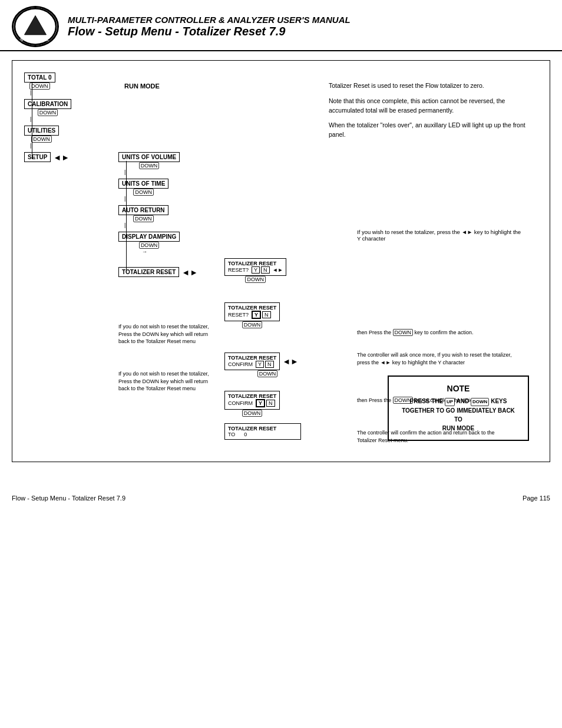  What do you see at coordinates (260, 364) in the screenshot?
I see `tr-confirm1-y: Y` at bounding box center [260, 364].